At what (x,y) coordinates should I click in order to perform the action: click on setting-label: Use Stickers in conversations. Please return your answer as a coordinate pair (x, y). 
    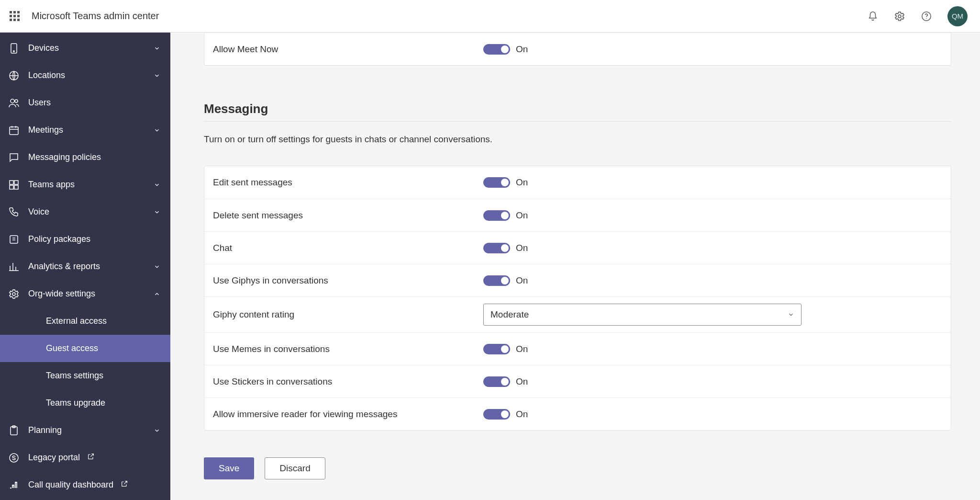
    Looking at the image, I should click on (348, 382).